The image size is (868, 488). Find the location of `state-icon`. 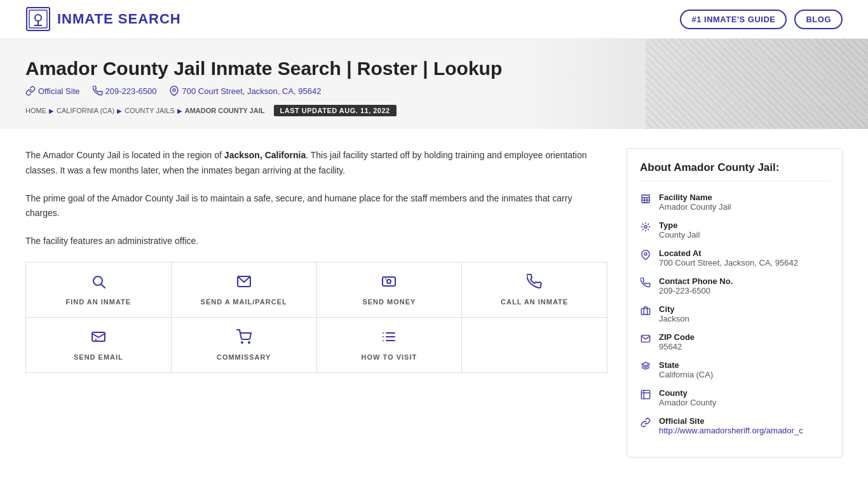

state-icon is located at coordinates (646, 368).